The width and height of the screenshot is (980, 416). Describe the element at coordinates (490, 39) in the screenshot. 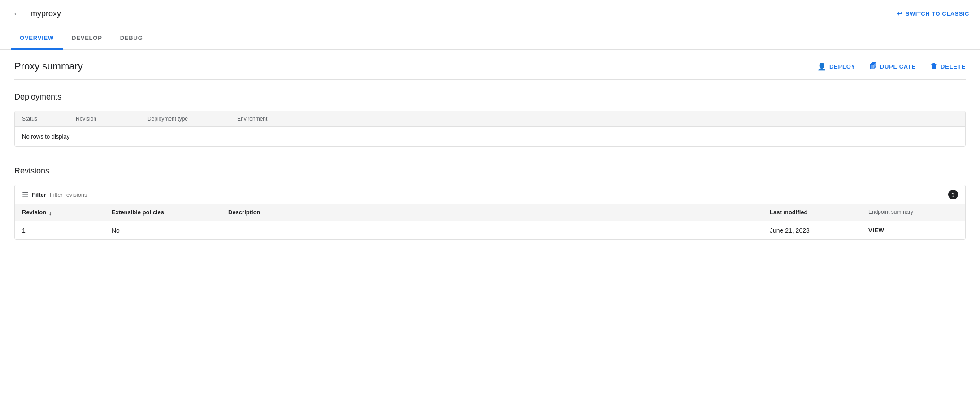

I see `tab-bar: OVERVIEW DEVELOP DEBUG` at that location.